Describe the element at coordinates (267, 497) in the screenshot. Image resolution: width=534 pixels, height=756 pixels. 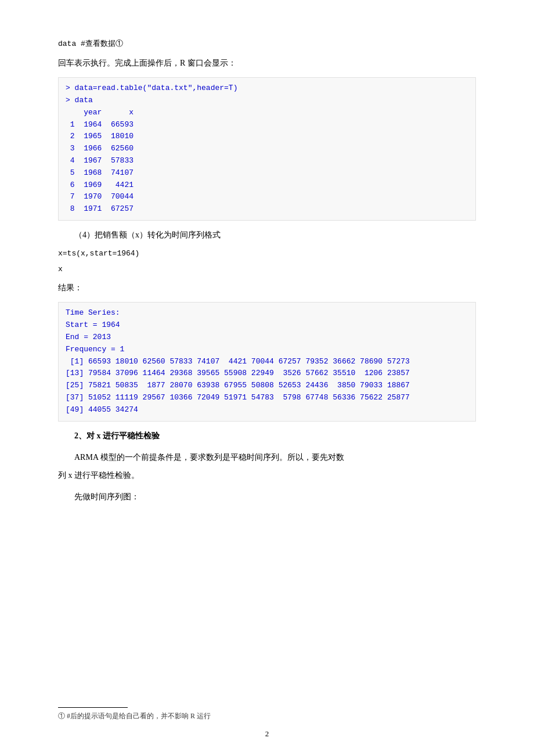
I see `timeseries-plot-label: 先做时间序列图：` at that location.